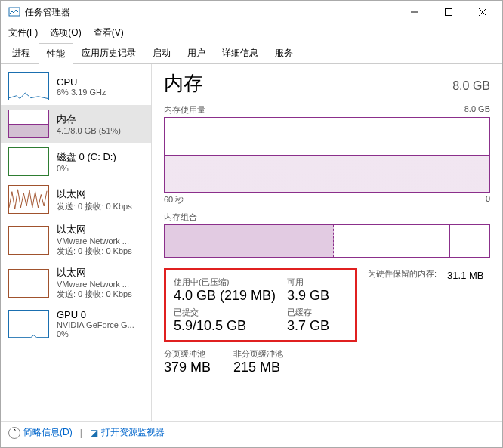  Describe the element at coordinates (414, 12) in the screenshot. I see `minimize-button` at that location.